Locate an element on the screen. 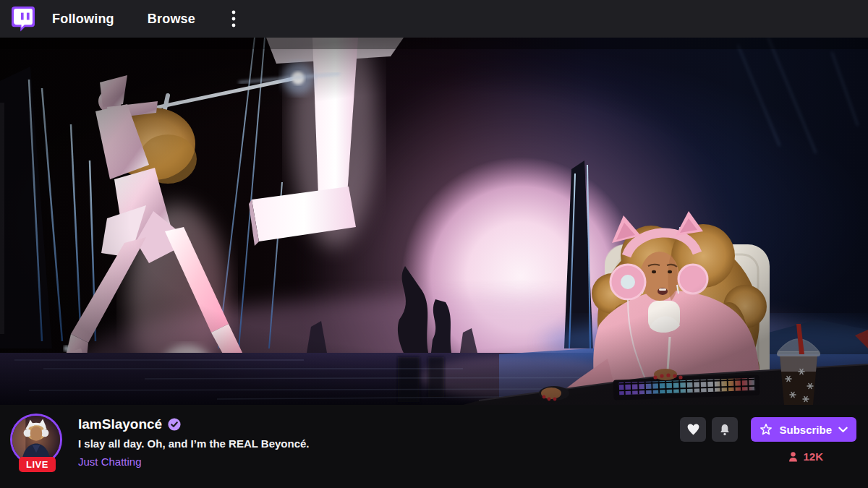 Image resolution: width=868 pixels, height=488 pixels. favorite-button is located at coordinates (693, 429).